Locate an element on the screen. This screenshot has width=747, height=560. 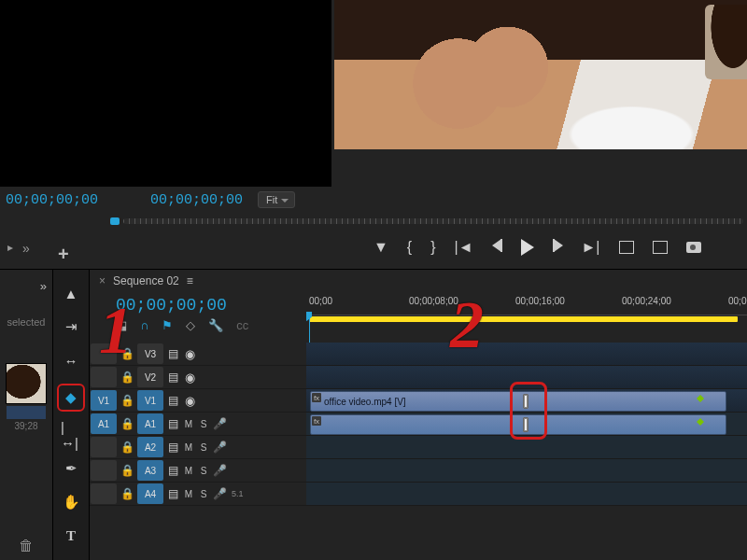
sequence-tab-close: × is located at coordinates (103, 281).